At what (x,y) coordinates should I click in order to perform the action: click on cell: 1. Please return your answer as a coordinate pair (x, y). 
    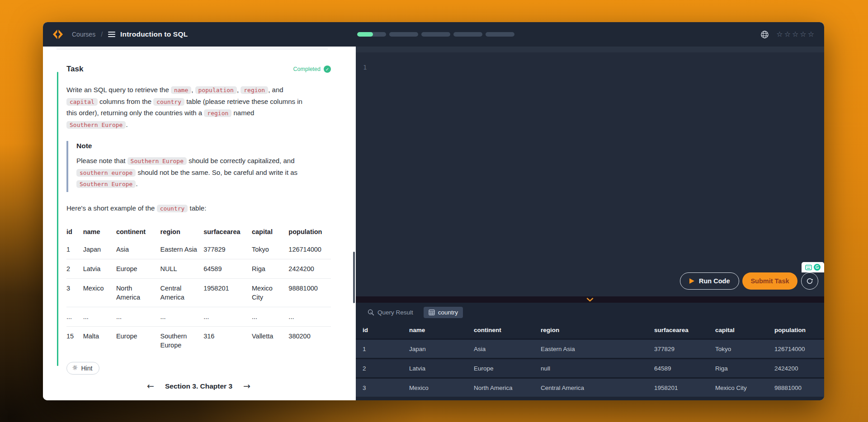
    Looking at the image, I should click on (379, 349).